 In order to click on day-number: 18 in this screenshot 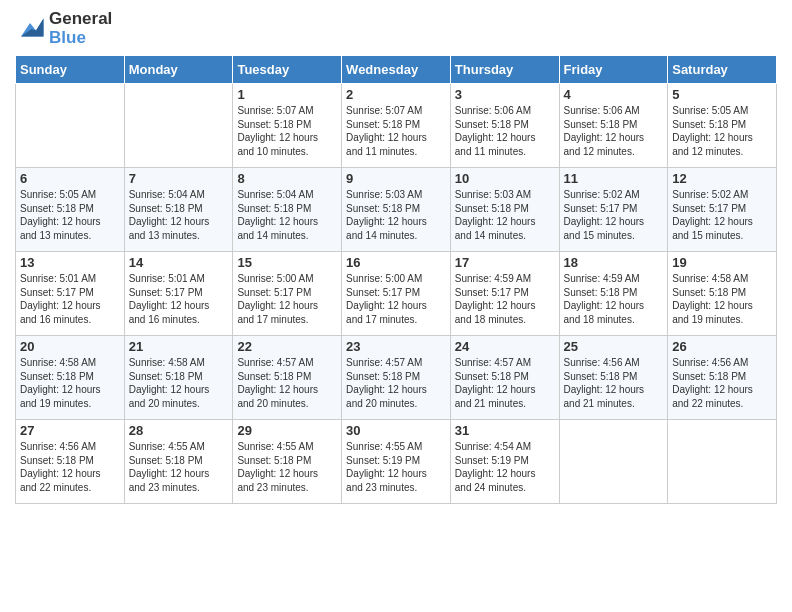, I will do `click(614, 262)`.